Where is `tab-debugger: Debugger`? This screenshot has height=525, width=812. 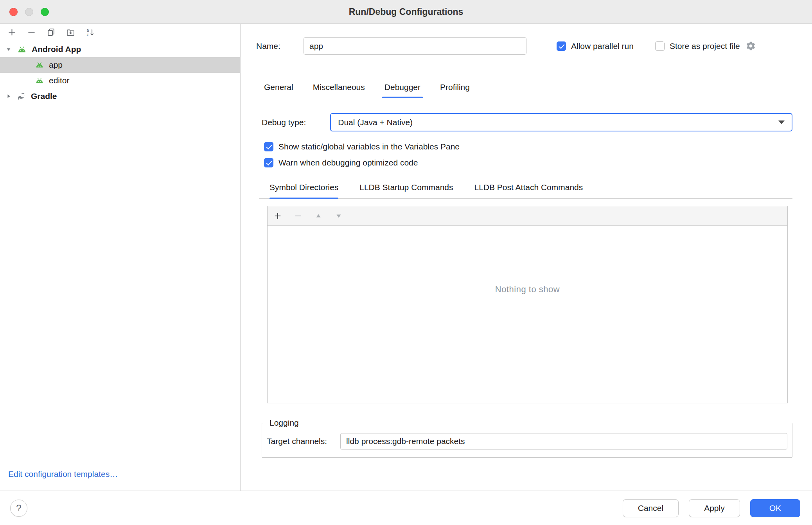
tab-debugger: Debugger is located at coordinates (402, 90).